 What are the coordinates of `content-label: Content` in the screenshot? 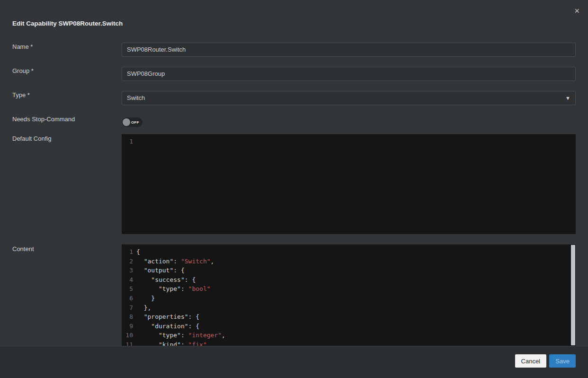 It's located at (23, 249).